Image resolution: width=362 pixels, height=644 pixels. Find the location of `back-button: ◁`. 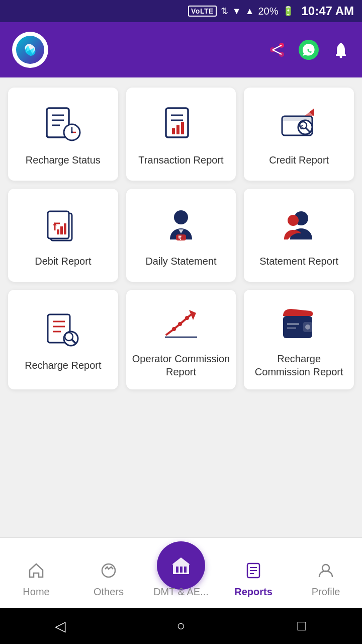

back-button: ◁ is located at coordinates (60, 626).